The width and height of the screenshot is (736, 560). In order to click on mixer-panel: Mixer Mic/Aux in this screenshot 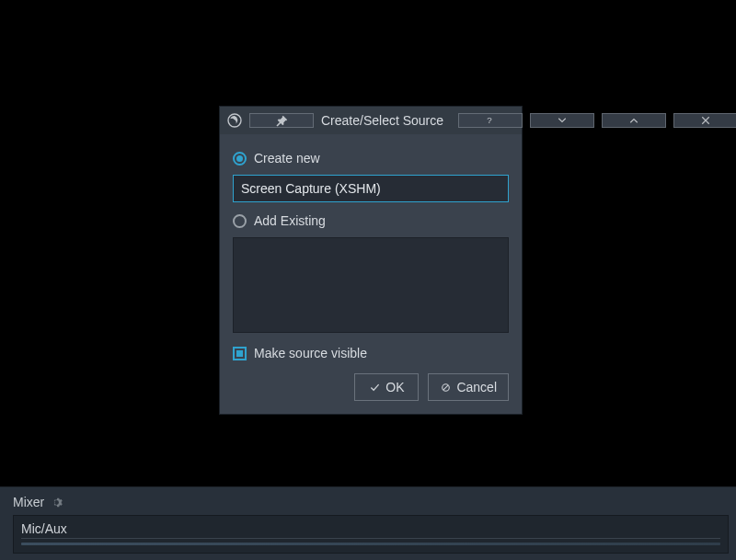, I will do `click(368, 523)`.